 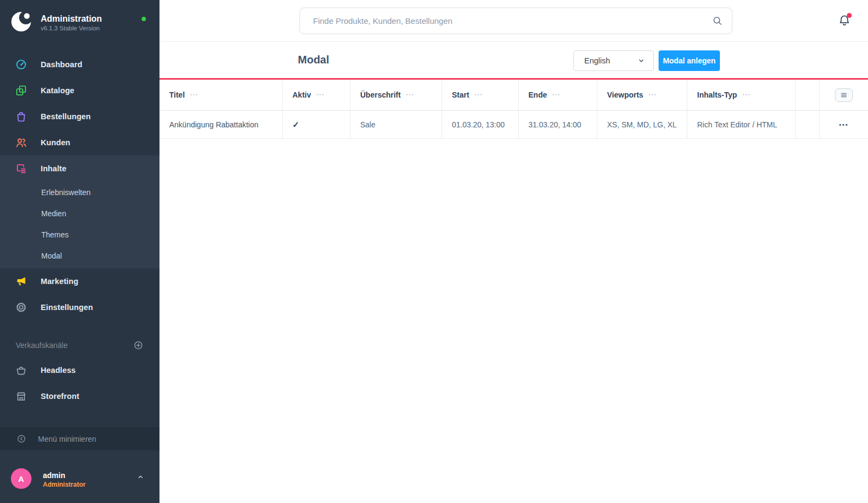 I want to click on sidebar-item-dashboard: Dashboard, so click(x=80, y=65).